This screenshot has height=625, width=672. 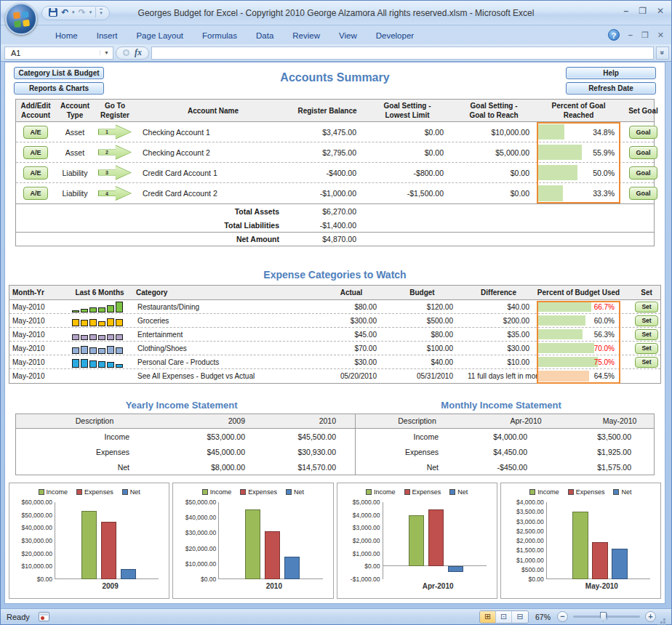 What do you see at coordinates (91, 12) in the screenshot?
I see `redo-dropdown-icon: ▾` at bounding box center [91, 12].